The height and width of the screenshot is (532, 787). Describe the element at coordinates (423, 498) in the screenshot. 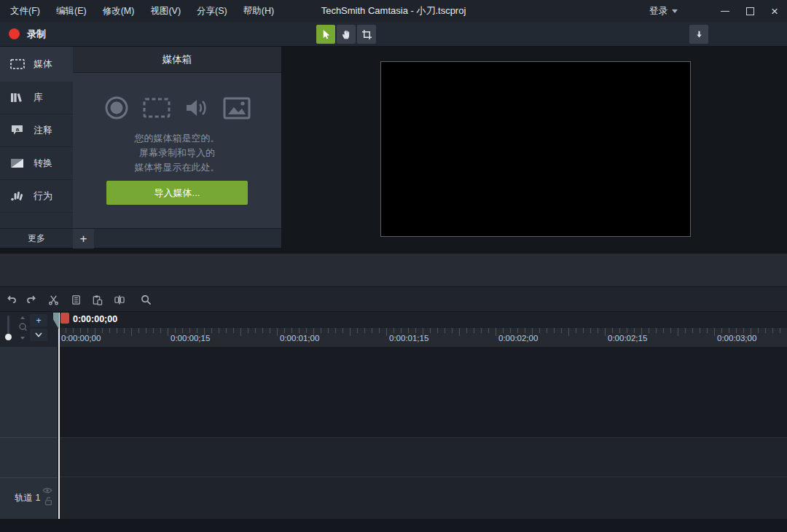

I see `track1-lane` at that location.